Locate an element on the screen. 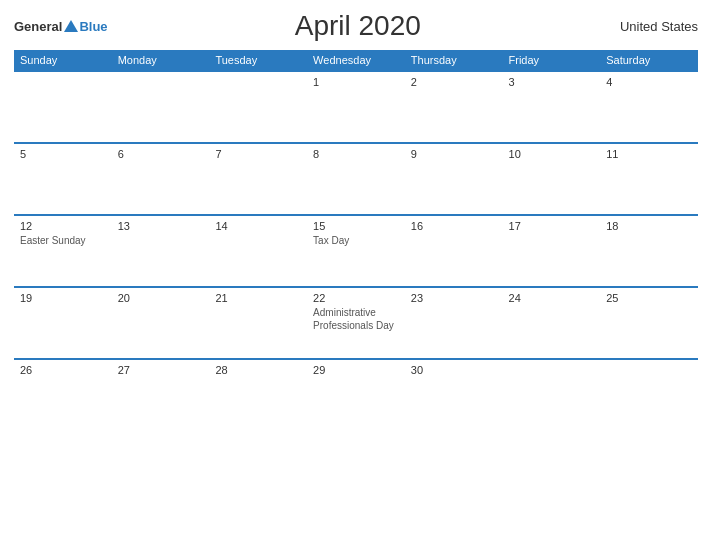  event-label: Tax Day is located at coordinates (356, 240).